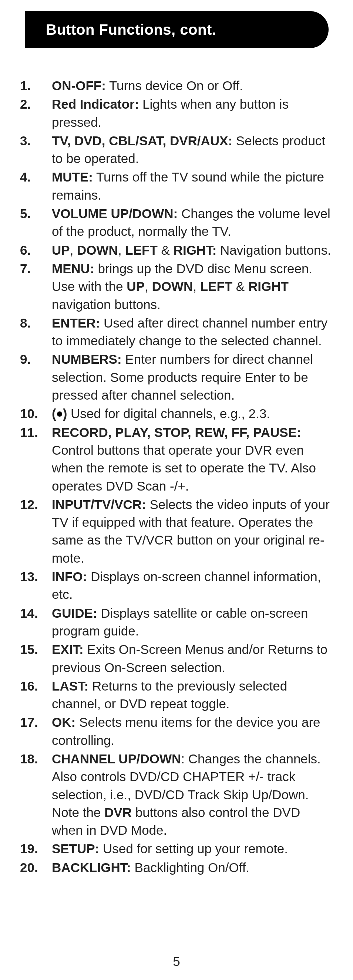 Image resolution: width=353 pixels, height=980 pixels. Describe the element at coordinates (216, 286) in the screenshot. I see `inline-term: LEFT` at that location.